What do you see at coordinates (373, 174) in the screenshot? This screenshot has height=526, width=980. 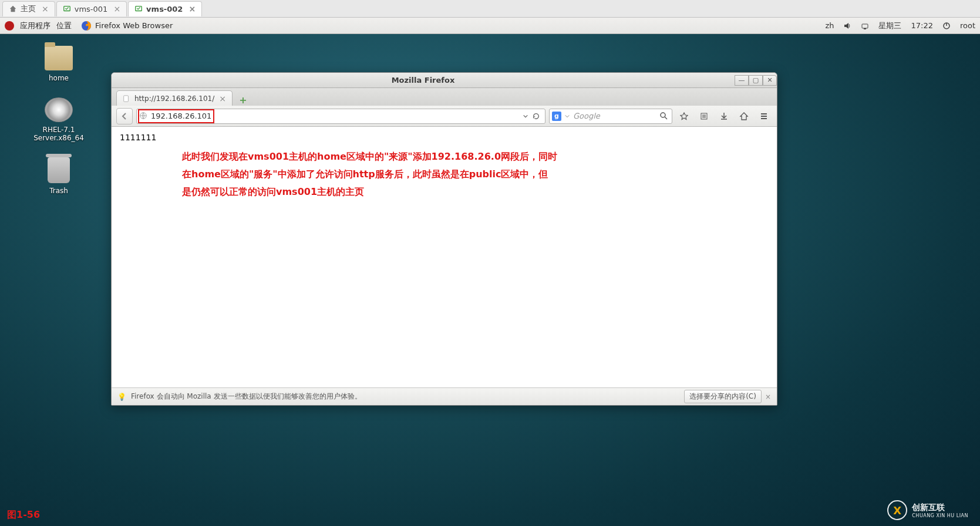 I see `annotation-text: 此时我们发现在vms001主机的home区域中的"来源"添加192.168.26…` at bounding box center [373, 174].